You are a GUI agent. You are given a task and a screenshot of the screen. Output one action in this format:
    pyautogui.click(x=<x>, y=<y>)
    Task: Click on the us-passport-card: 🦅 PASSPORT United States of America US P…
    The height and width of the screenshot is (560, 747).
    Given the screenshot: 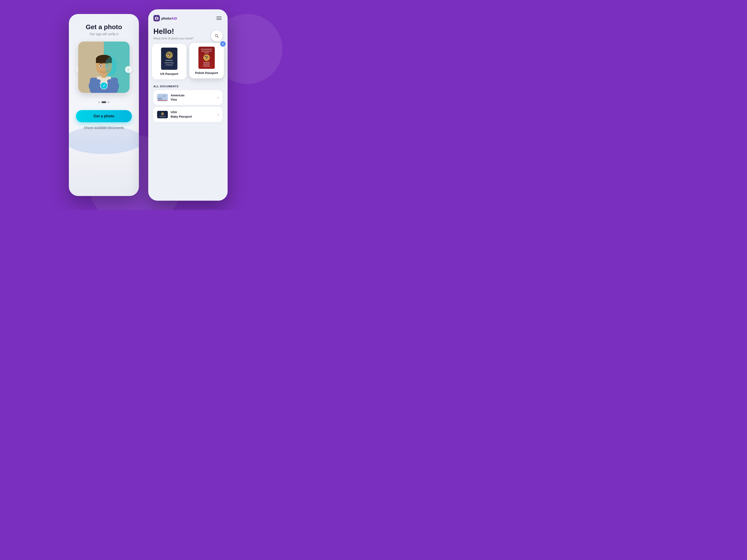 What is the action you would take?
    pyautogui.click(x=169, y=61)
    